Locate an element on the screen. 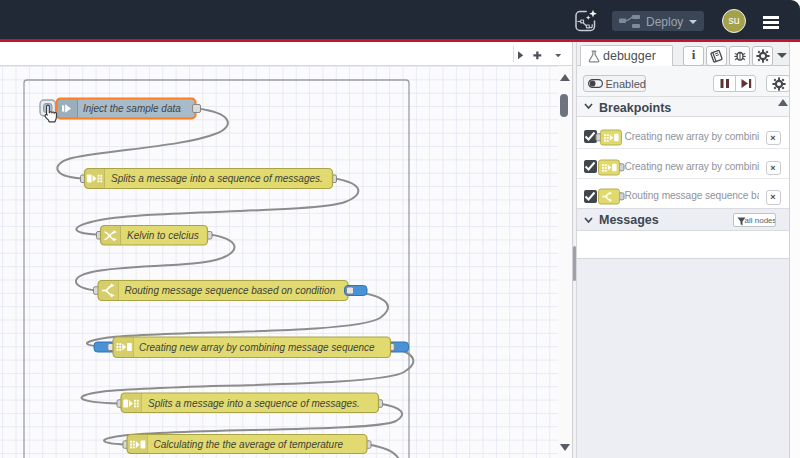 The width and height of the screenshot is (800, 458). svg-text:Calculating the the average of: Calculating the the average of temperatu… is located at coordinates (249, 444).